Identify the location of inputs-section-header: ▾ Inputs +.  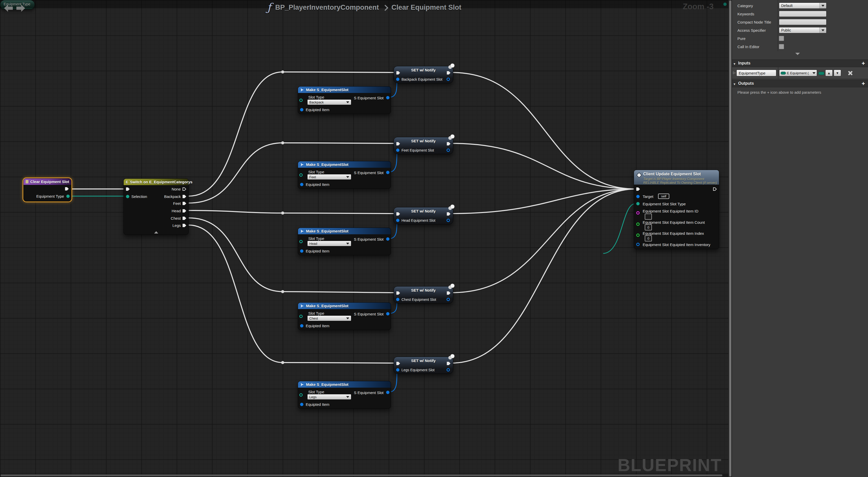
(800, 63).